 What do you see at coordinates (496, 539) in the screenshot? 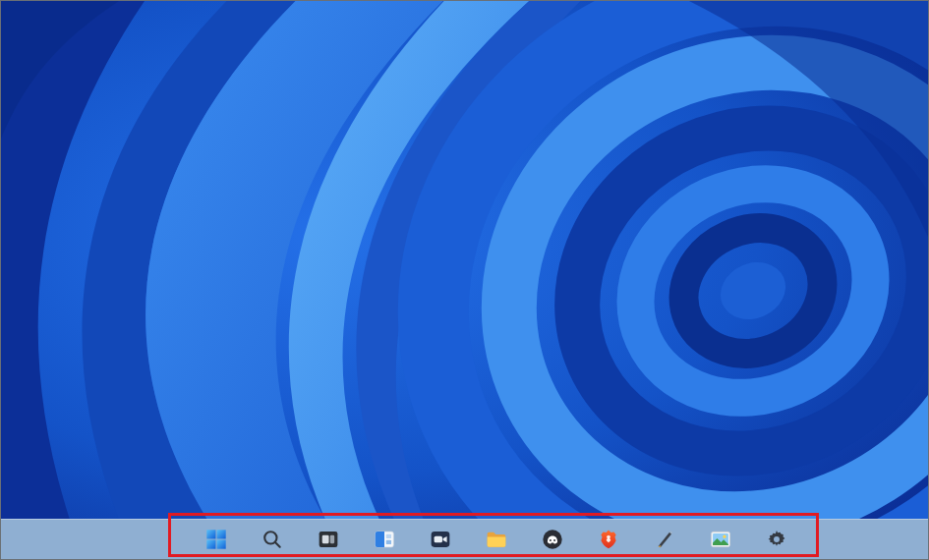
I see `folder-icon` at bounding box center [496, 539].